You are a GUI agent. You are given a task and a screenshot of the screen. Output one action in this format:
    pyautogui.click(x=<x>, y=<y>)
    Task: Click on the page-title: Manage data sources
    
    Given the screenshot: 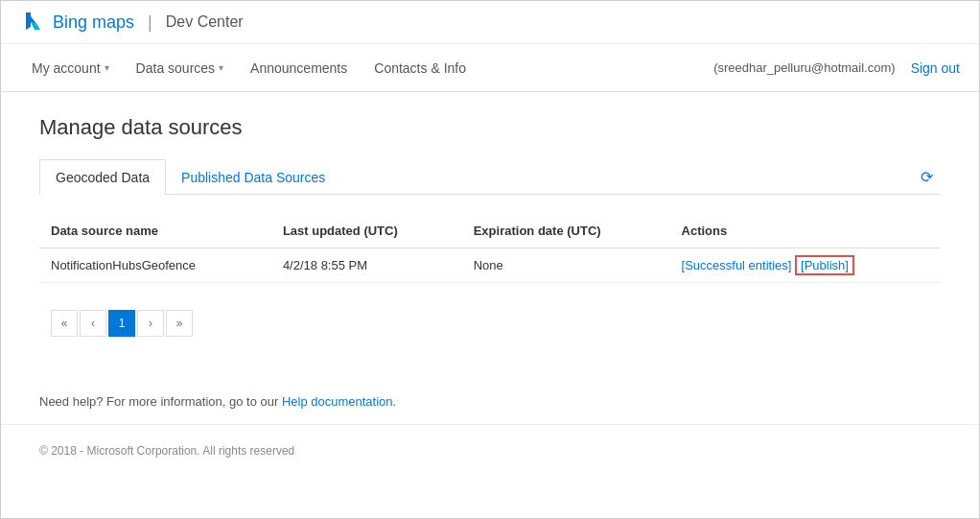 What is the action you would take?
    pyautogui.click(x=490, y=128)
    